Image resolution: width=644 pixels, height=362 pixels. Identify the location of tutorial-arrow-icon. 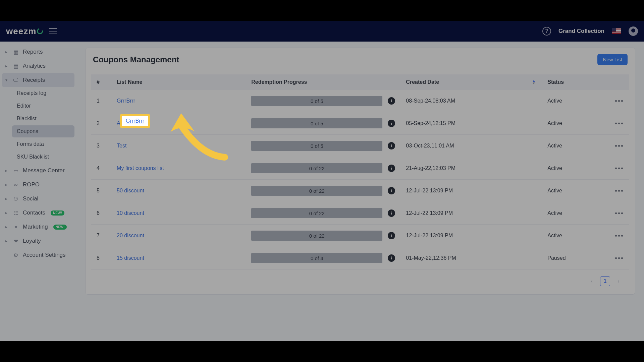
(196, 134).